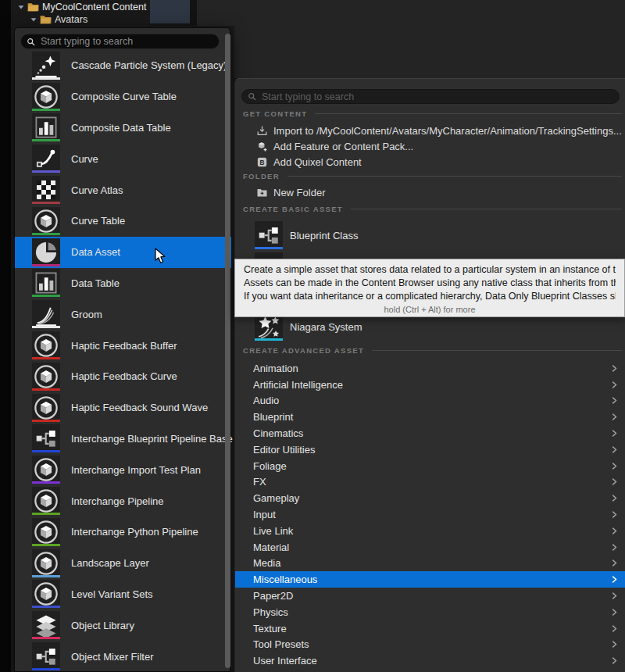  I want to click on asset-type-item-interchange-python-pipeline: Interchange Python Pipeline, so click(123, 532).